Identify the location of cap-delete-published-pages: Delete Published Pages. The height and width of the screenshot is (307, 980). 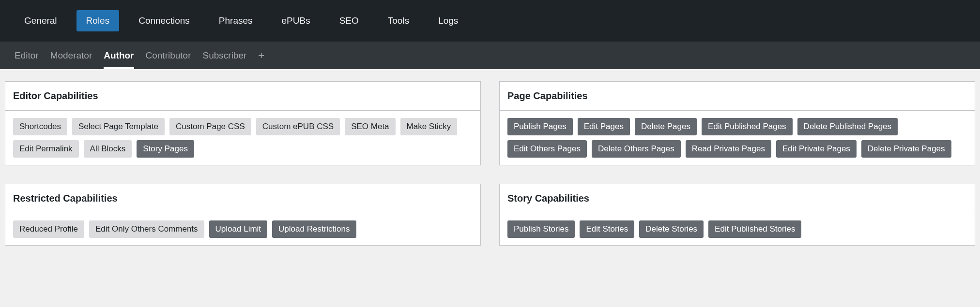
(847, 127).